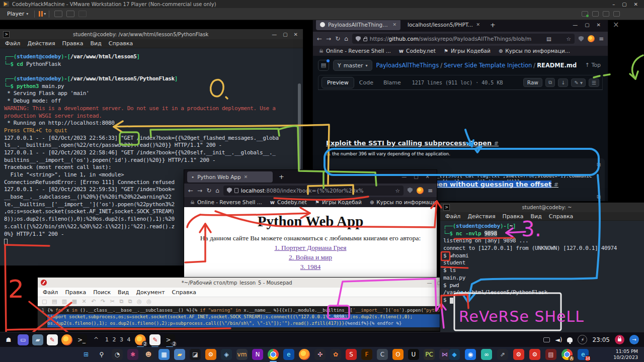  Describe the element at coordinates (58, 14) in the screenshot. I see `ctrl-alt-del-icon` at that location.